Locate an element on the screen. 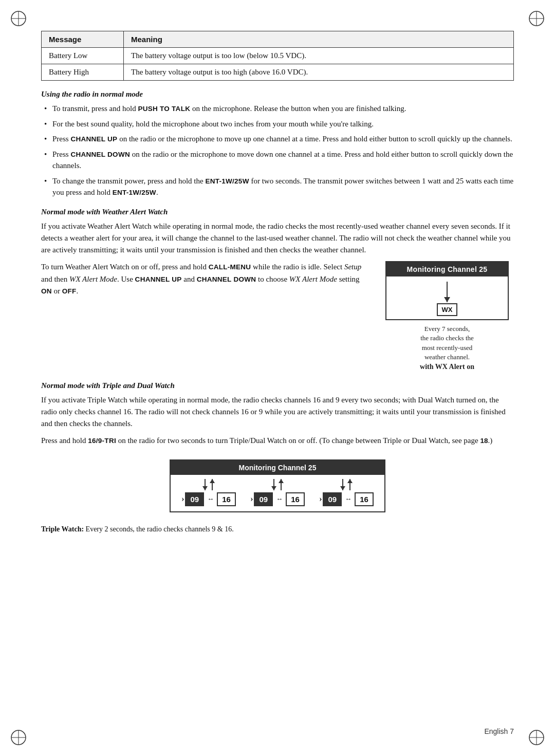  tw-dash-3: ↔ is located at coordinates (348, 499).